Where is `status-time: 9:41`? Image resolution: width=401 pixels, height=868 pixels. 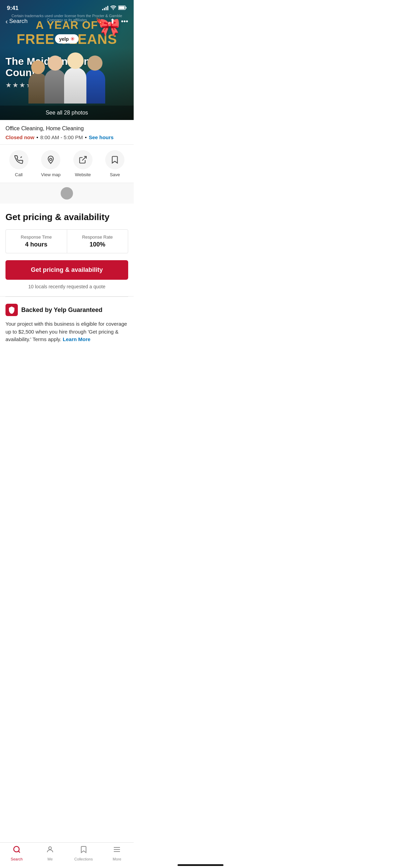 status-time: 9:41 is located at coordinates (13, 8).